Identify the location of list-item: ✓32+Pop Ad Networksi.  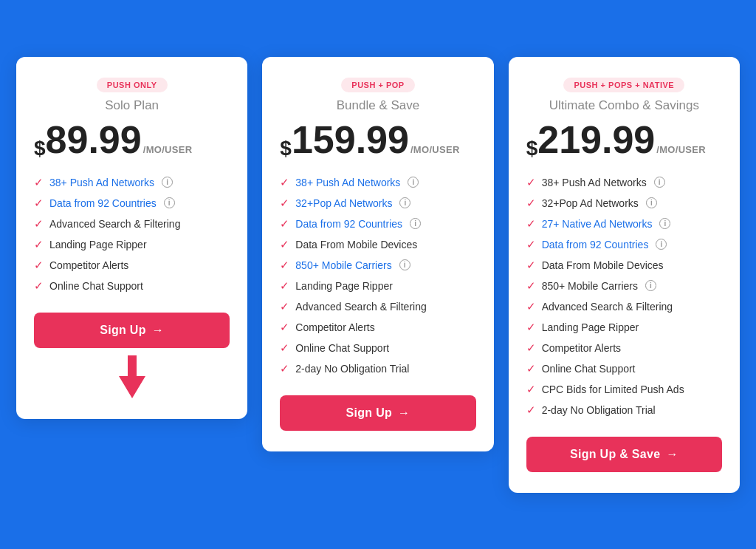
(378, 203).